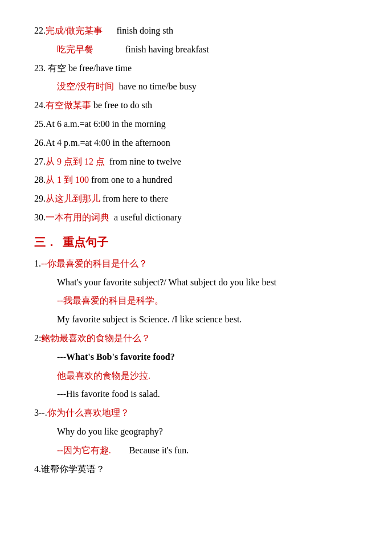 This screenshot has width=392, height=553. I want to click on sentence-2-english-q: ---What's Bob's favorite food?, so click(207, 358).